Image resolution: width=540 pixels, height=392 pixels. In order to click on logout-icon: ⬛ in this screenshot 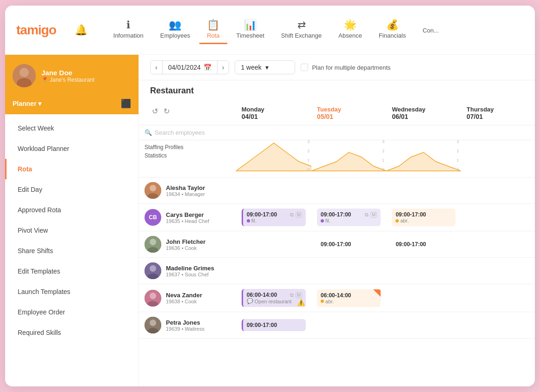, I will do `click(126, 104)`.